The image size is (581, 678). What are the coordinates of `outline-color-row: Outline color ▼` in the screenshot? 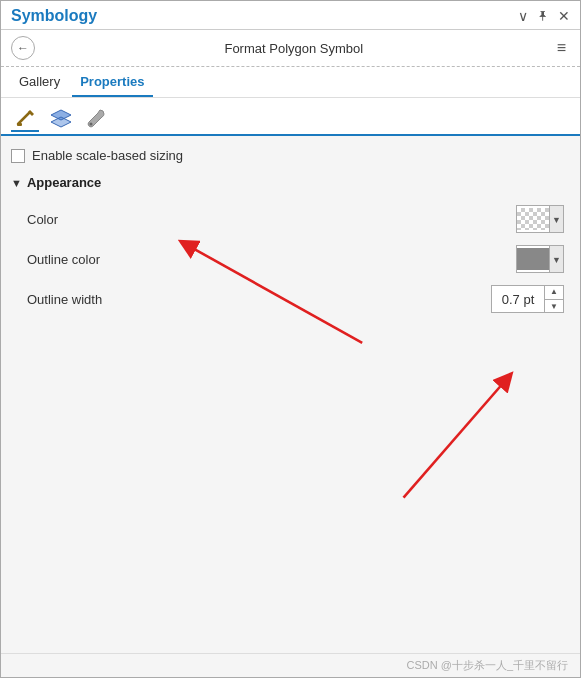 It's located at (290, 259).